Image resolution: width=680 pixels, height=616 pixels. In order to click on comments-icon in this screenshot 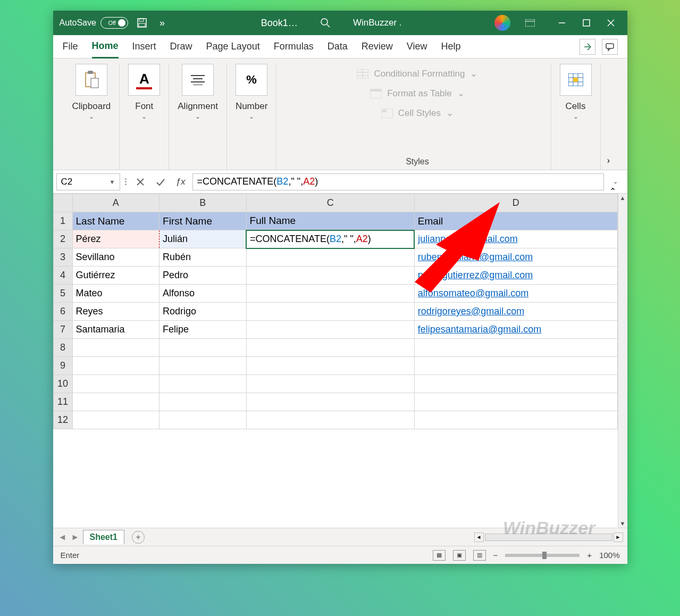, I will do `click(610, 47)`.